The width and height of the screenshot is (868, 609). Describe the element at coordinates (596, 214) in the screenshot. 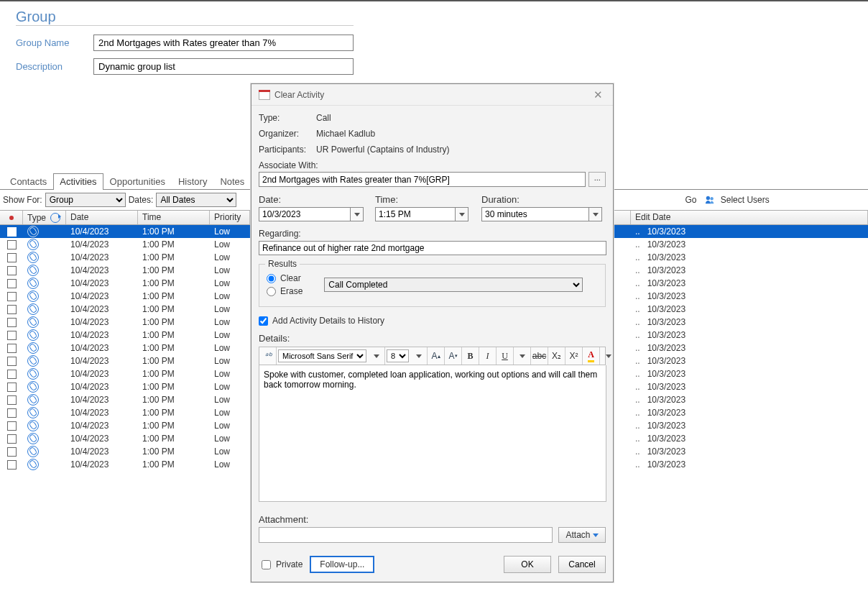

I see `chevron-down-icon` at that location.